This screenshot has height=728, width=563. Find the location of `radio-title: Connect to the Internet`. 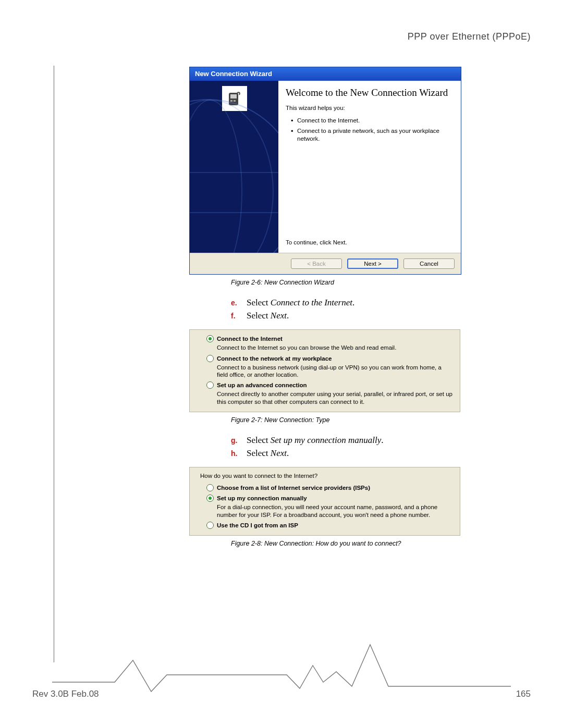

radio-title: Connect to the Internet is located at coordinates (250, 339).